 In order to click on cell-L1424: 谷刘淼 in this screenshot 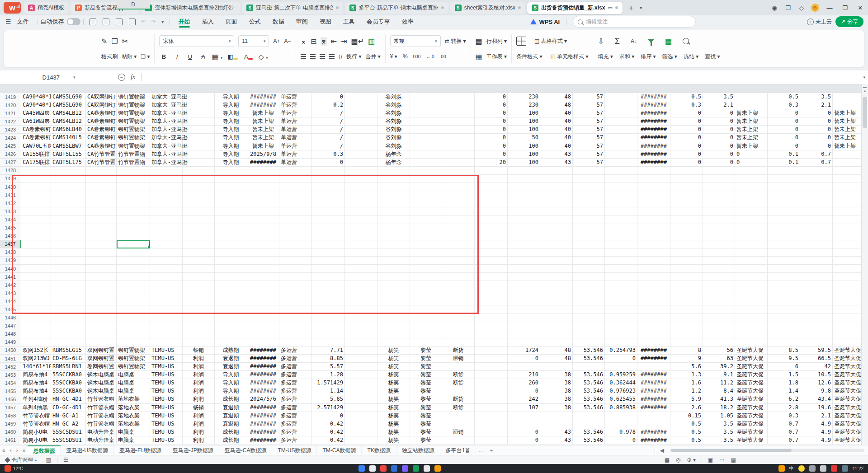, I will do `click(394, 138)`.